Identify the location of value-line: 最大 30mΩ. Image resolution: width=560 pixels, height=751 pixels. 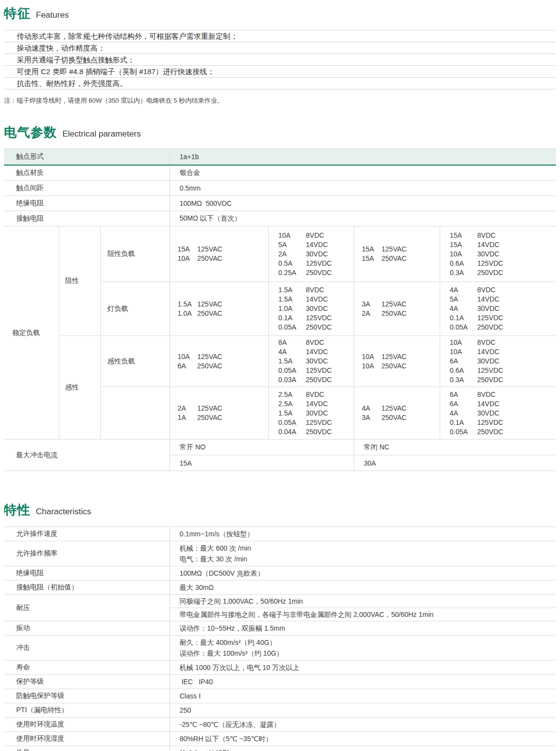
(364, 587).